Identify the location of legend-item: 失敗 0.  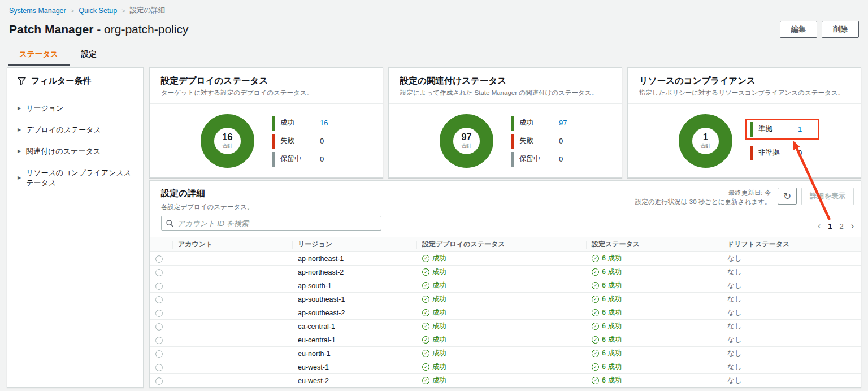
(303, 141).